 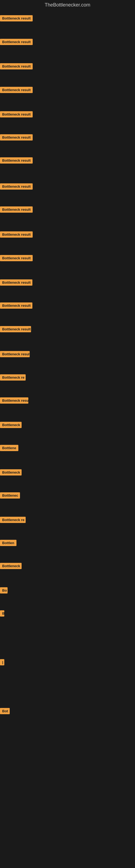 I want to click on bottleneck-badge: Bottlene, so click(x=9, y=448).